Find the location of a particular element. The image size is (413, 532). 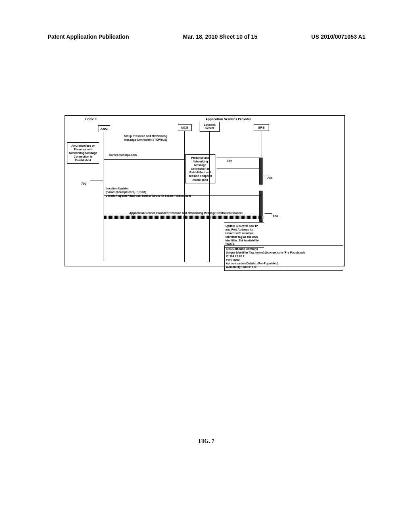

ref-700: 700 is located at coordinates (84, 184).